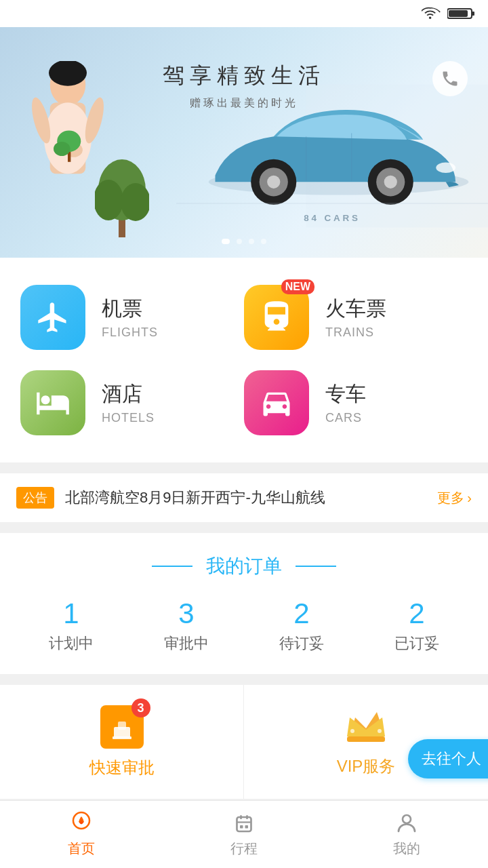 Image resolution: width=488 pixels, height=868 pixels. Describe the element at coordinates (407, 849) in the screenshot. I see `mine-nav-label: 我的` at that location.